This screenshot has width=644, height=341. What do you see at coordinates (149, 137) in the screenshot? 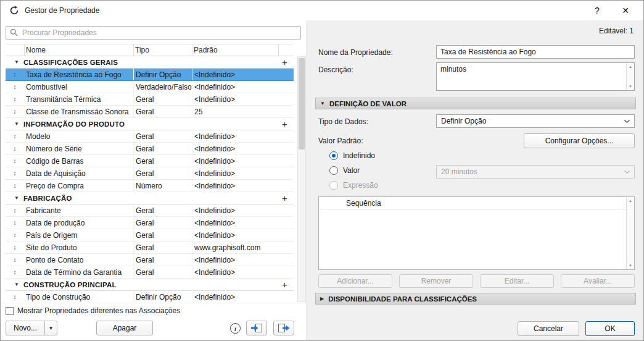
I see `property-row: ↕ModeloGeral<Indefinido>` at bounding box center [149, 137].